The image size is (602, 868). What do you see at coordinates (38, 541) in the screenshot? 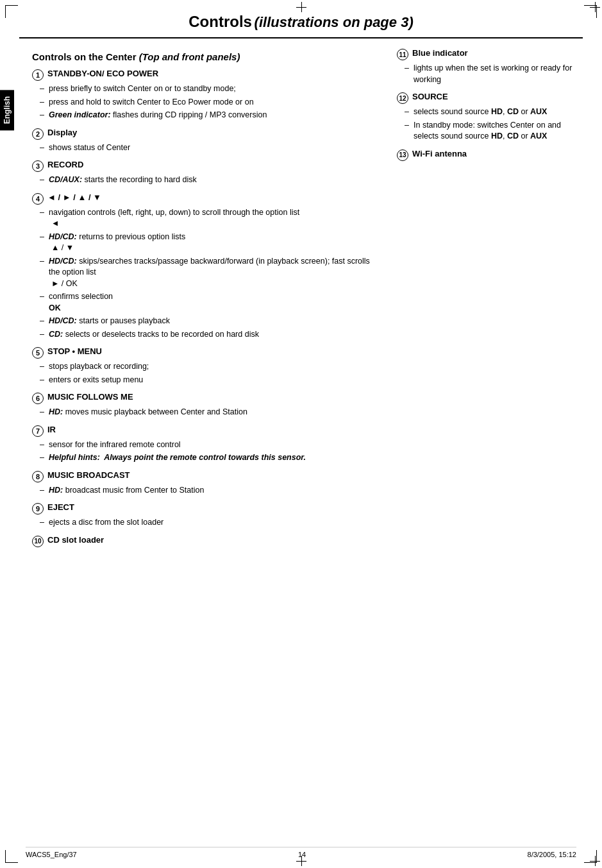
I see `item-10-number: 10` at bounding box center [38, 541].